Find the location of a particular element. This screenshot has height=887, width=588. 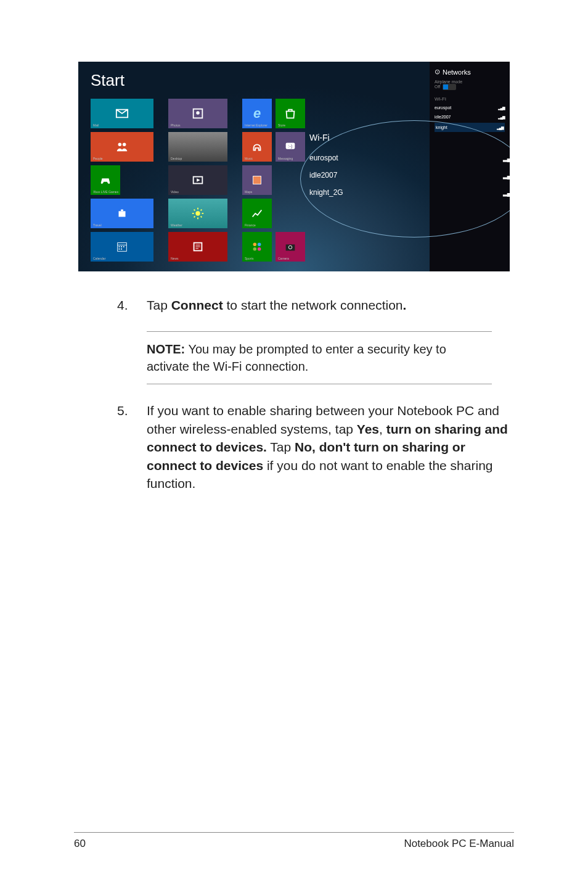

tile-weather: Weather is located at coordinates (198, 213).